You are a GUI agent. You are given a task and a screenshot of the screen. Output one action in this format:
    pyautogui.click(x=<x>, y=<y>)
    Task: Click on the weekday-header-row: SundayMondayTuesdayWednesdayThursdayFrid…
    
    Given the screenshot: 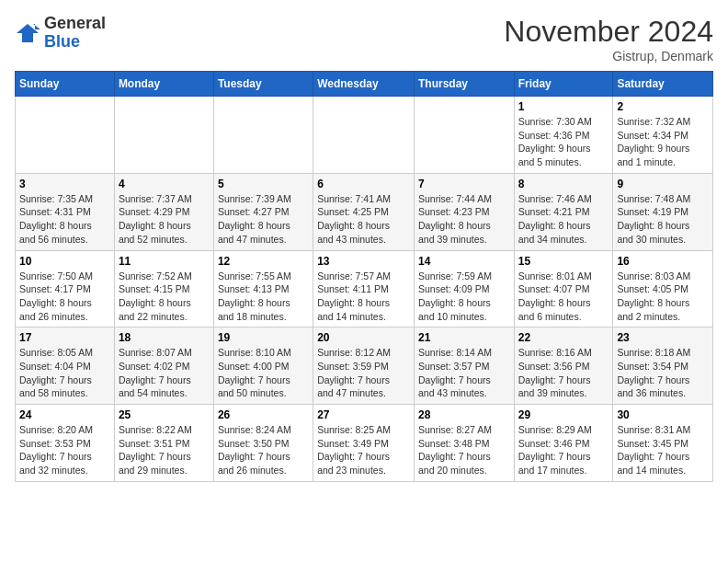 What is the action you would take?
    pyautogui.click(x=364, y=85)
    